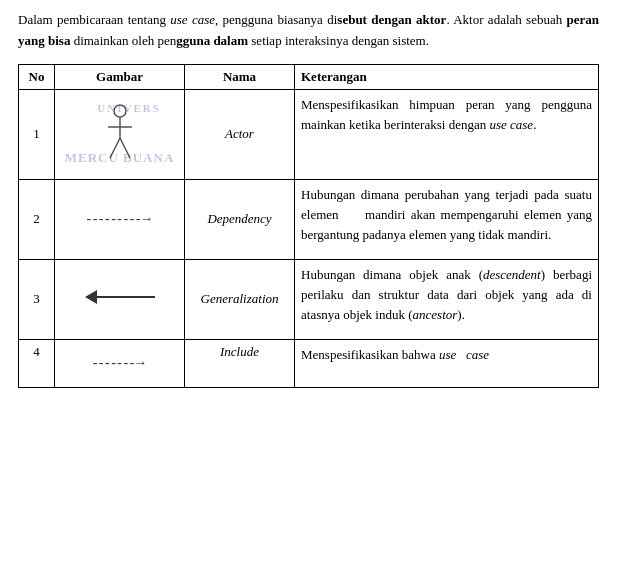 This screenshot has width=617, height=572. I want to click on cell-no-1: 1, so click(37, 134).